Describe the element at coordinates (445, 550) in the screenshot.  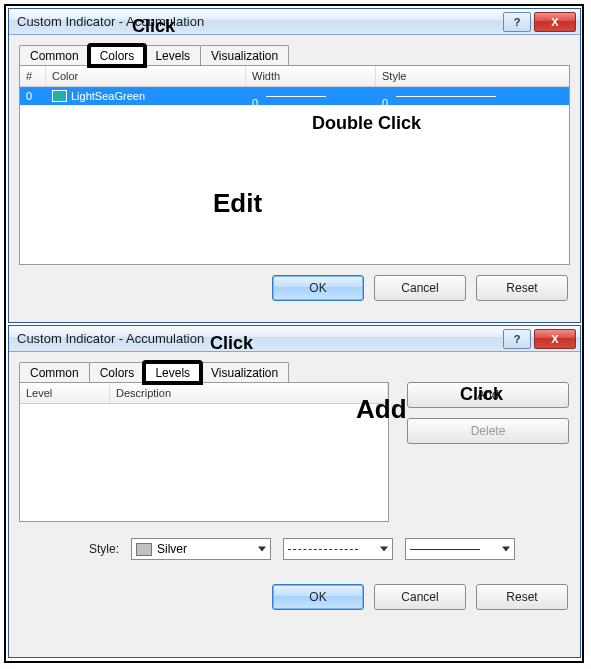
I see `solid-preview-icon` at that location.